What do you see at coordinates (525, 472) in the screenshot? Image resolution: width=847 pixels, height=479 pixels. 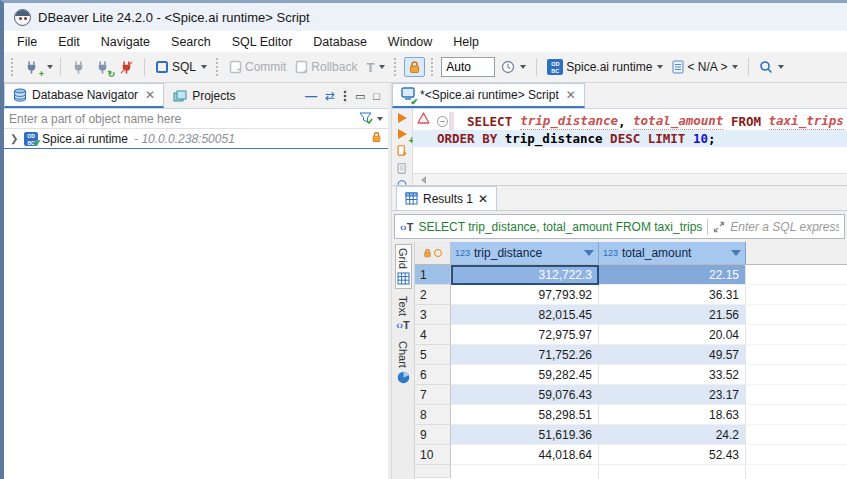 I see `trip-distance-cell` at bounding box center [525, 472].